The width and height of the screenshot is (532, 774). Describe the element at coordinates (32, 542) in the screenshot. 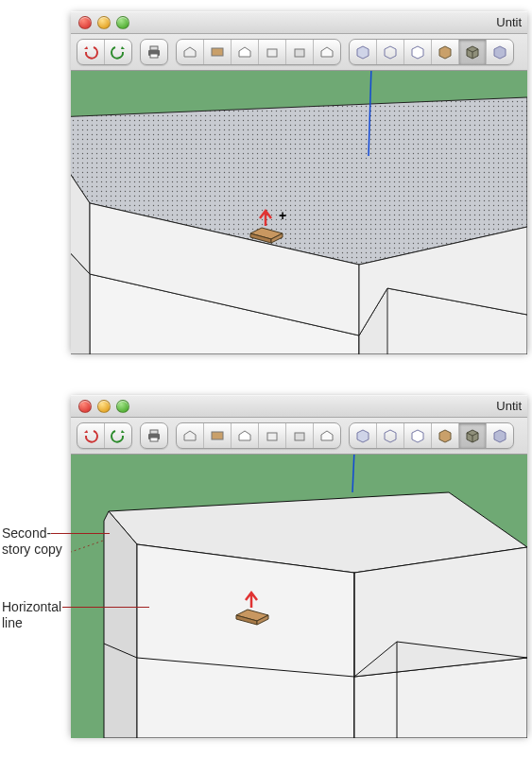

I see `callout-second-story: Second- story copy` at that location.